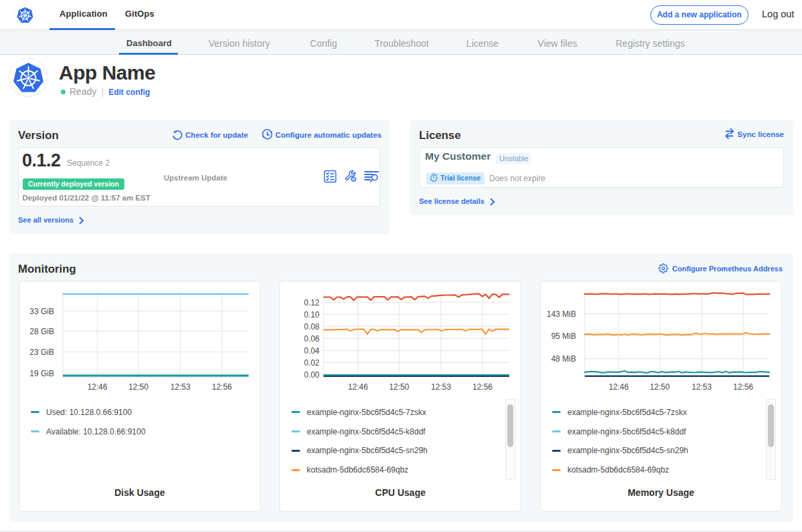  What do you see at coordinates (312, 327) in the screenshot?
I see `svg-text: 0.08` at bounding box center [312, 327].